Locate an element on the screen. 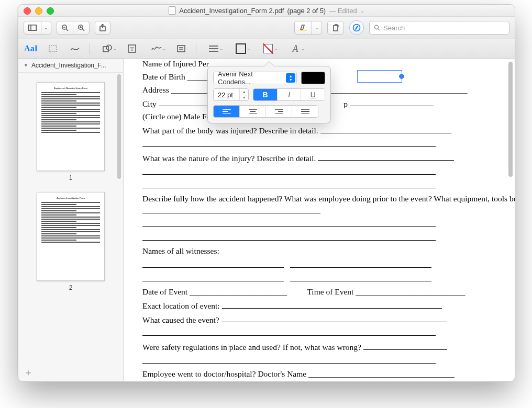 The image size is (532, 408). thumbnail-title: Accident Investigation Form is located at coordinates (71, 198).